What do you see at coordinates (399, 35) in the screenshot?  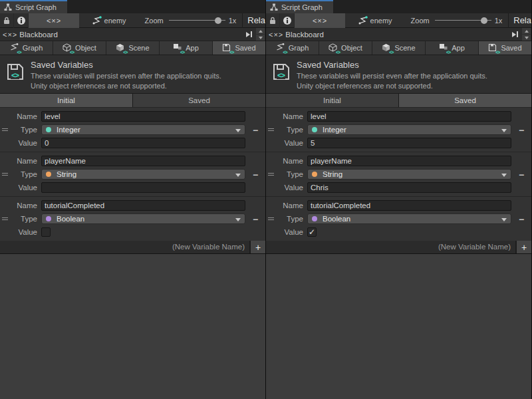 I see `blackboard-title: Blackboard` at bounding box center [399, 35].